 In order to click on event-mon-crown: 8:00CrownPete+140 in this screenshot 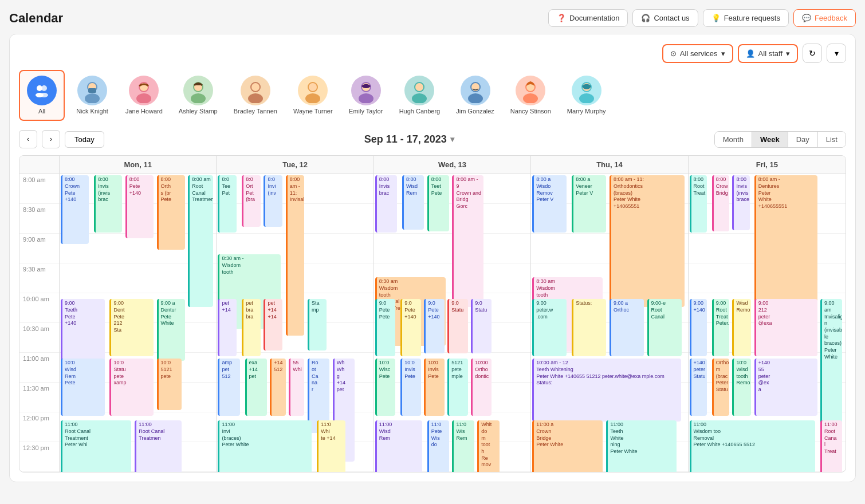, I will do `click(74, 210)`.